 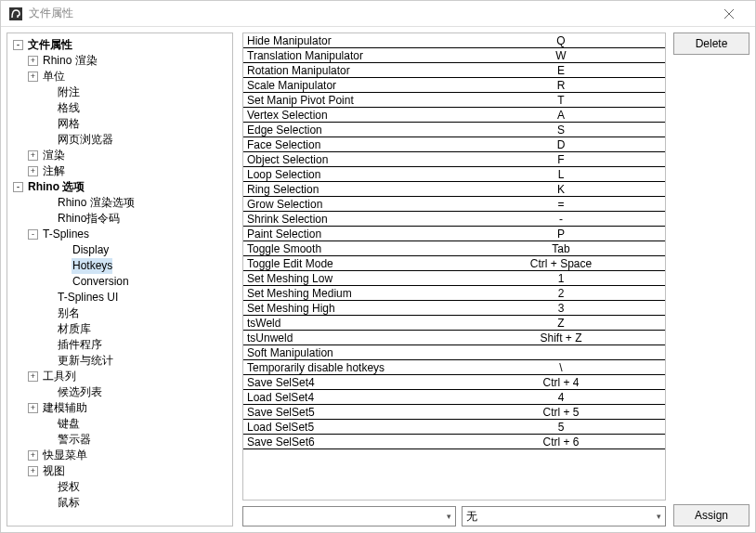 I want to click on hotkey-row: Shrink Selection-, so click(x=454, y=219).